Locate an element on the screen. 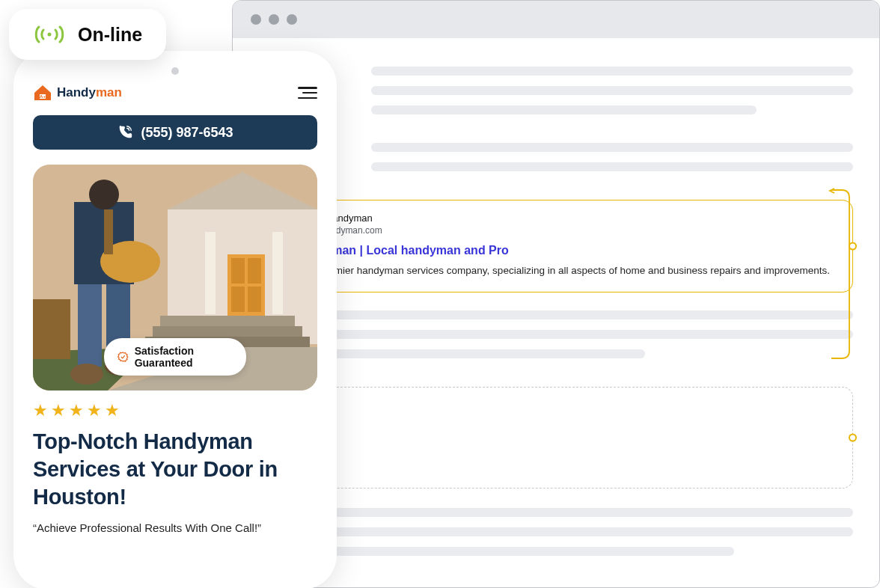  online-text: On-line is located at coordinates (110, 34).